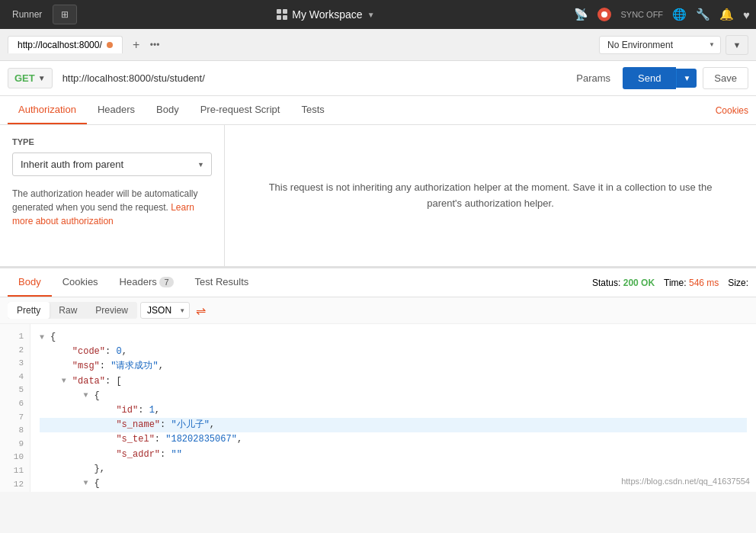 The image size is (756, 533). What do you see at coordinates (29, 310) in the screenshot?
I see `pretty-tab: Pretty` at bounding box center [29, 310].